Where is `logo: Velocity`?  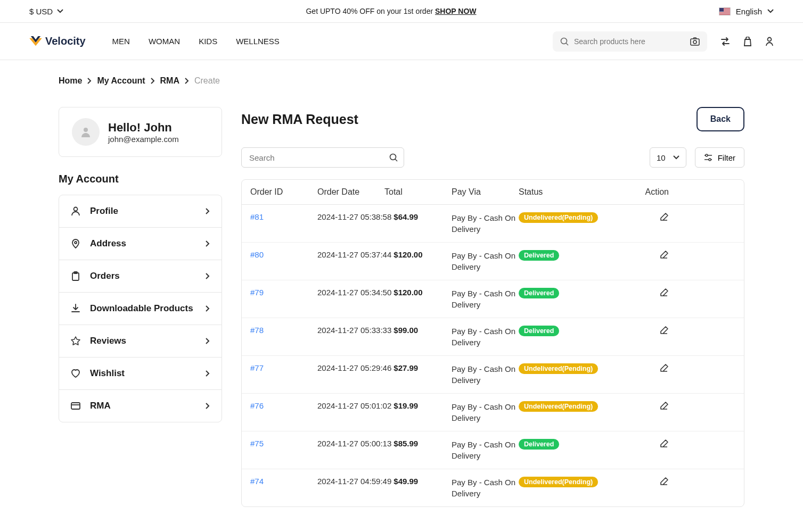 logo: Velocity is located at coordinates (58, 41).